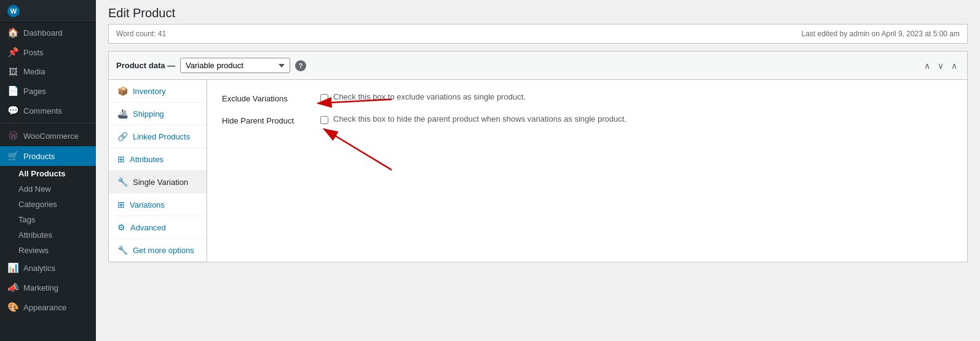 The height and width of the screenshot is (341, 980). I want to click on product-data-label: Product data —, so click(146, 65).